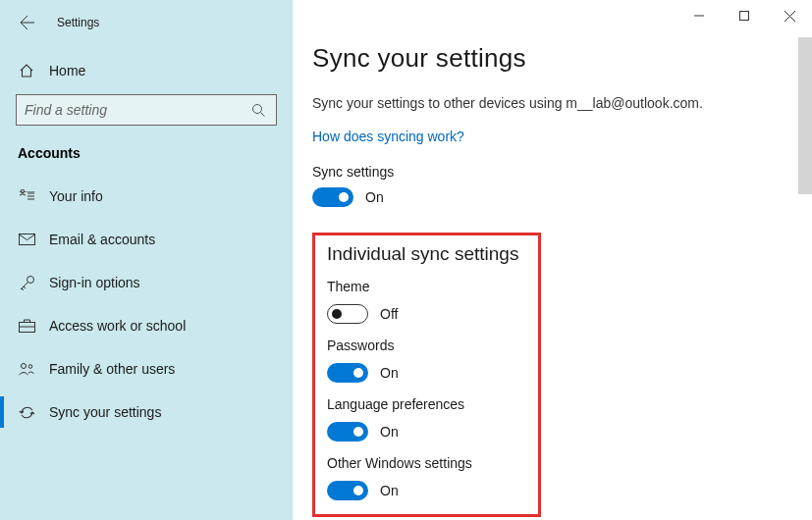 This screenshot has width=812, height=520. Describe the element at coordinates (389, 491) in the screenshot. I see `other-state: On` at that location.